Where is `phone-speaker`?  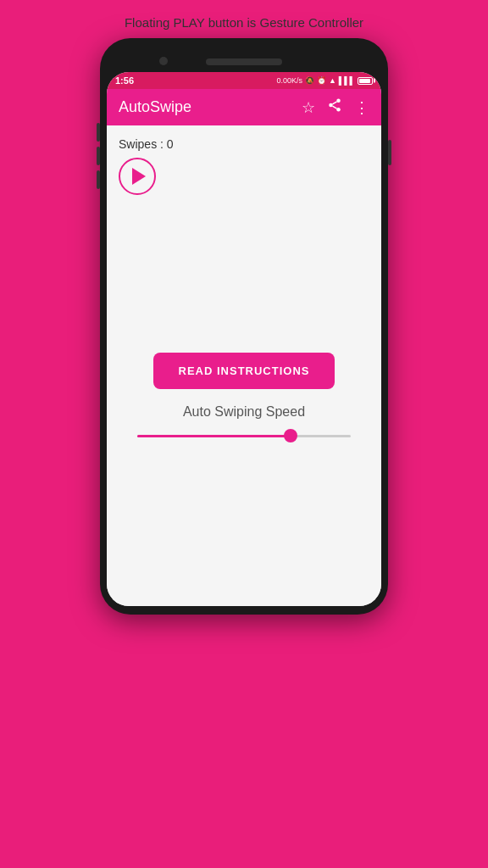 phone-speaker is located at coordinates (244, 62).